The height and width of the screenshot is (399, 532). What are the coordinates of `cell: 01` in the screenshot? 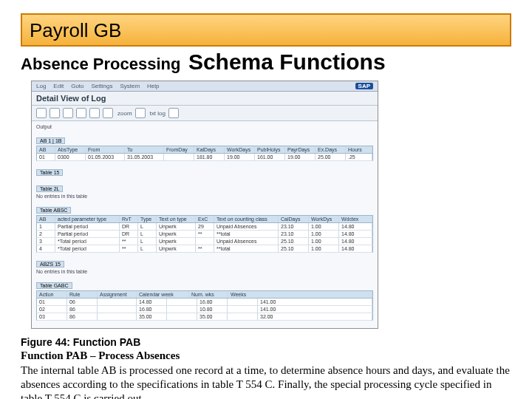 It's located at (46, 157).